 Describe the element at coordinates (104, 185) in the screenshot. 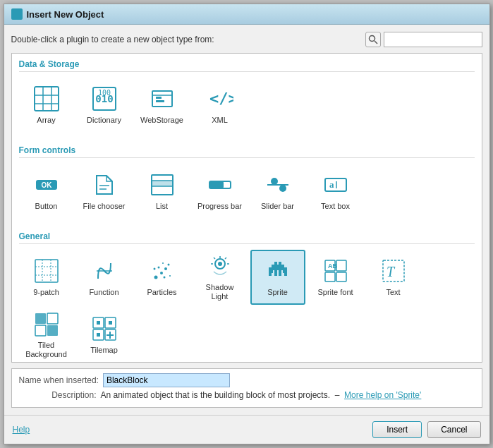

I see `file-chooser-icon` at that location.